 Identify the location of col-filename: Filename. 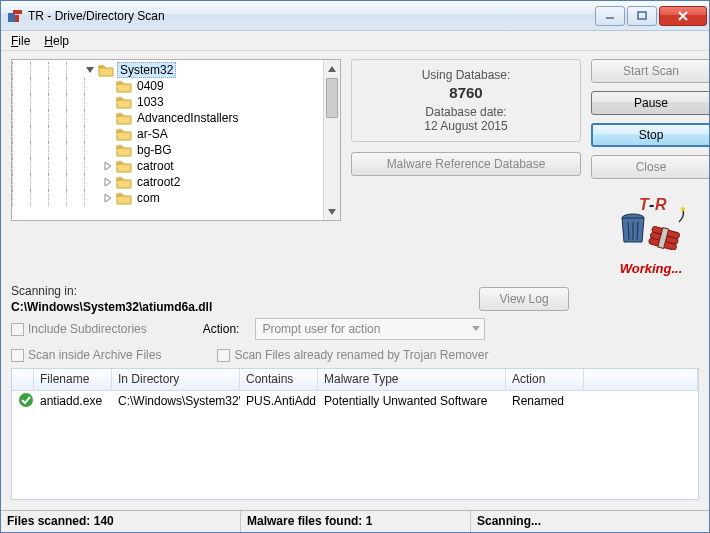
(73, 380).